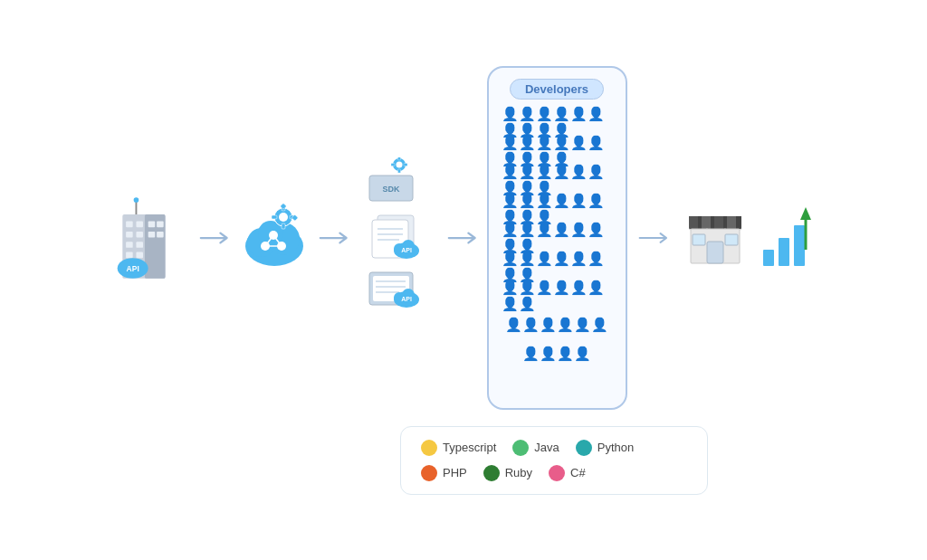 The width and height of the screenshot is (927, 560). I want to click on java-label: Java, so click(547, 447).